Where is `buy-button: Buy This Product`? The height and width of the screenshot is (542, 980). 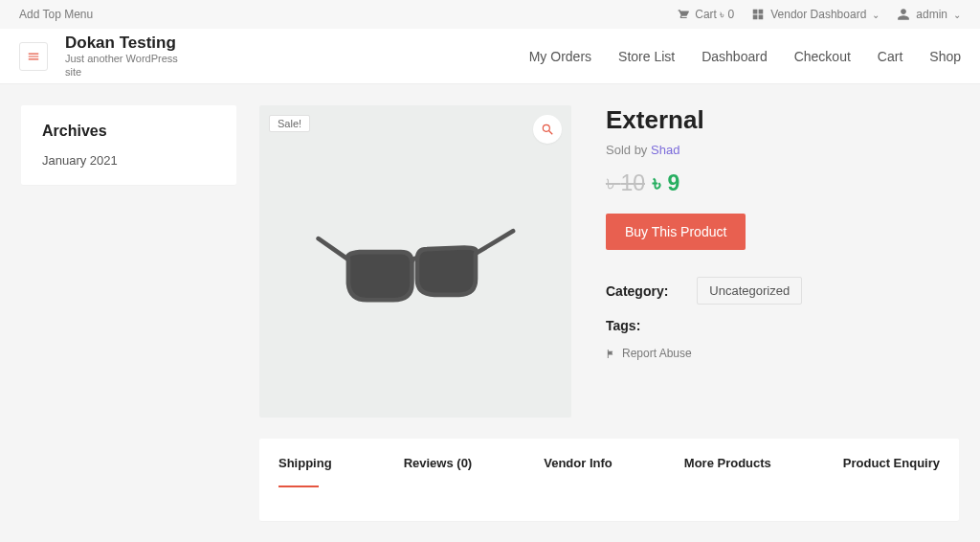
buy-button: Buy This Product is located at coordinates (676, 232).